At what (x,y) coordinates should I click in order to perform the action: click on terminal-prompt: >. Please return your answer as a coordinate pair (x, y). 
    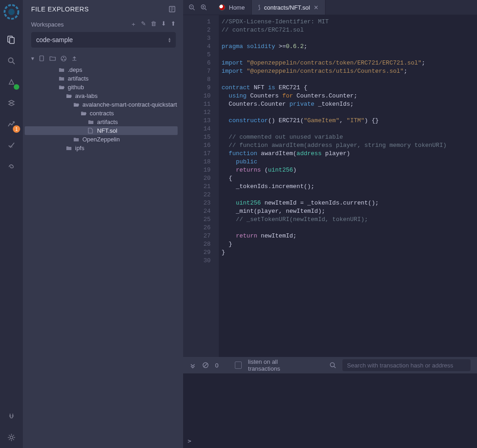
    Looking at the image, I should click on (330, 441).